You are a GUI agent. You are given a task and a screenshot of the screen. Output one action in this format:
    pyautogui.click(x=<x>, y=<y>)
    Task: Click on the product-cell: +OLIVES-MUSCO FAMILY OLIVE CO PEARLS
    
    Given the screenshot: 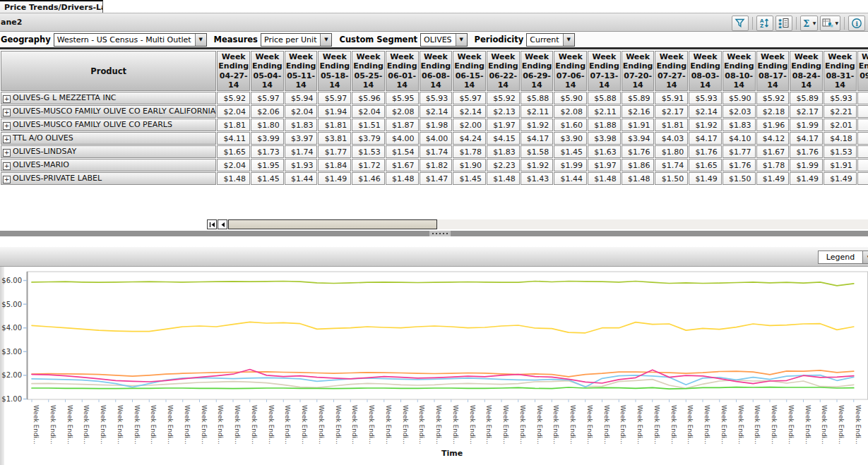 What is the action you would take?
    pyautogui.click(x=109, y=125)
    